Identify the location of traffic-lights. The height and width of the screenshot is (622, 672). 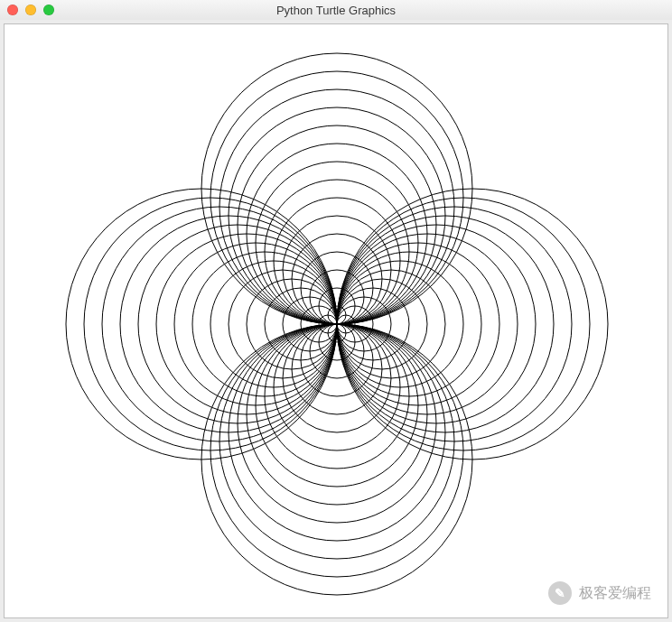
(31, 10).